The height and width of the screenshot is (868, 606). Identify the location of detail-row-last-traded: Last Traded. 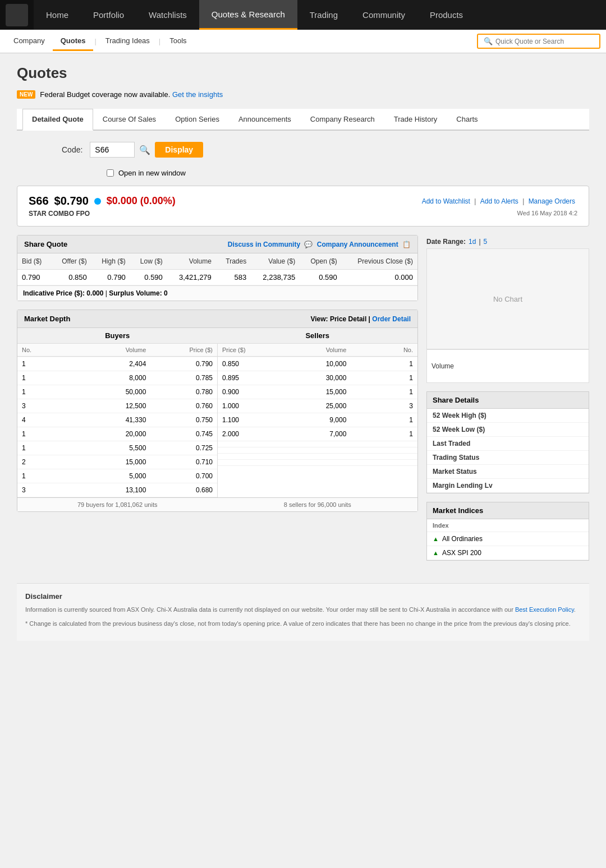
(508, 444).